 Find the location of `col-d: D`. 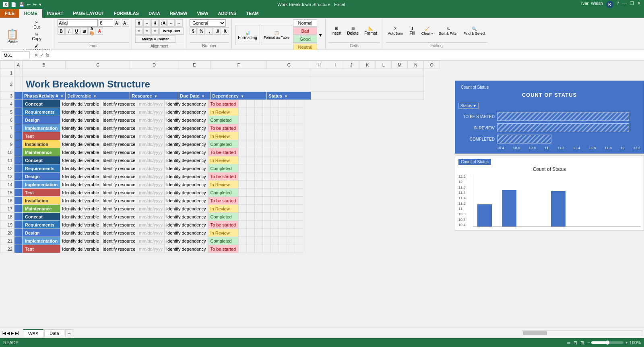

col-d: D is located at coordinates (154, 65).